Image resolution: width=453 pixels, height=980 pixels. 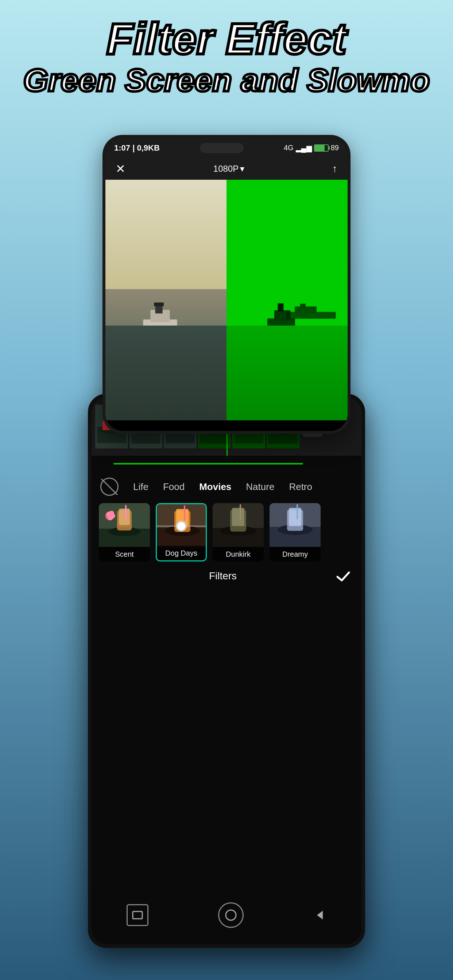 What do you see at coordinates (208, 464) in the screenshot?
I see `scrubber-line` at bounding box center [208, 464].